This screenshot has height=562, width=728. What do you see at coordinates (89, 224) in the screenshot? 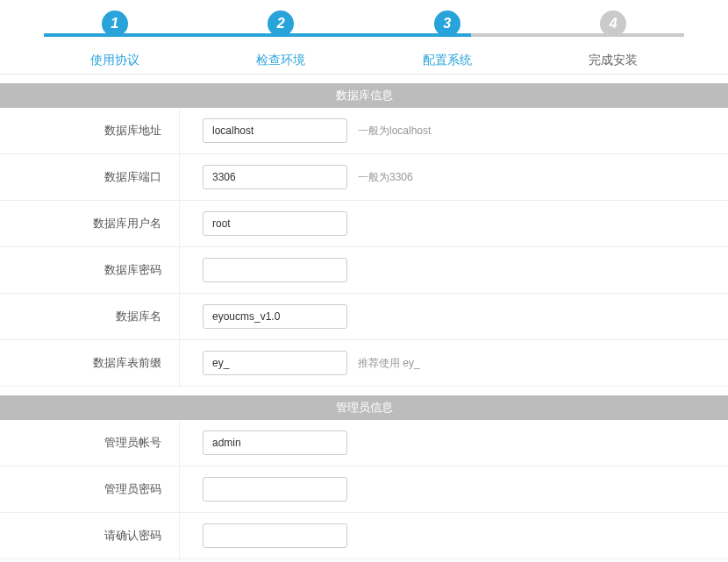
I see `label-db-user: 数据库用户名` at bounding box center [89, 224].